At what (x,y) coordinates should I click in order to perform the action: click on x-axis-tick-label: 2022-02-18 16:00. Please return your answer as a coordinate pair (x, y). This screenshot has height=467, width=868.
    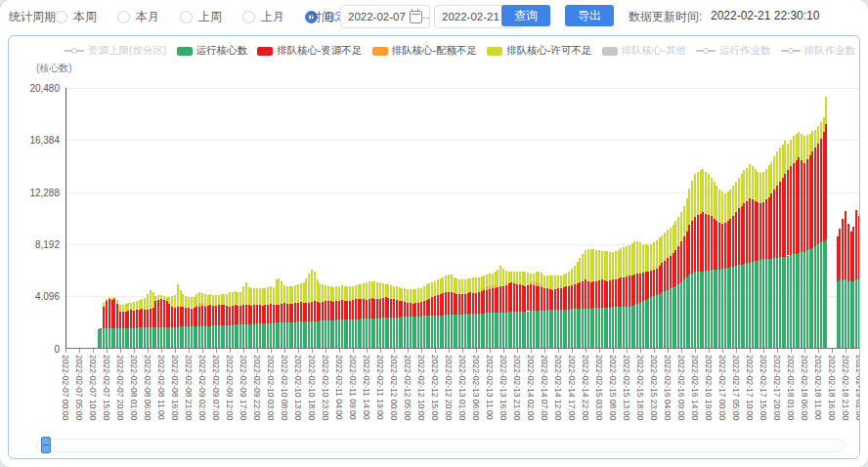
    Looking at the image, I should click on (832, 387).